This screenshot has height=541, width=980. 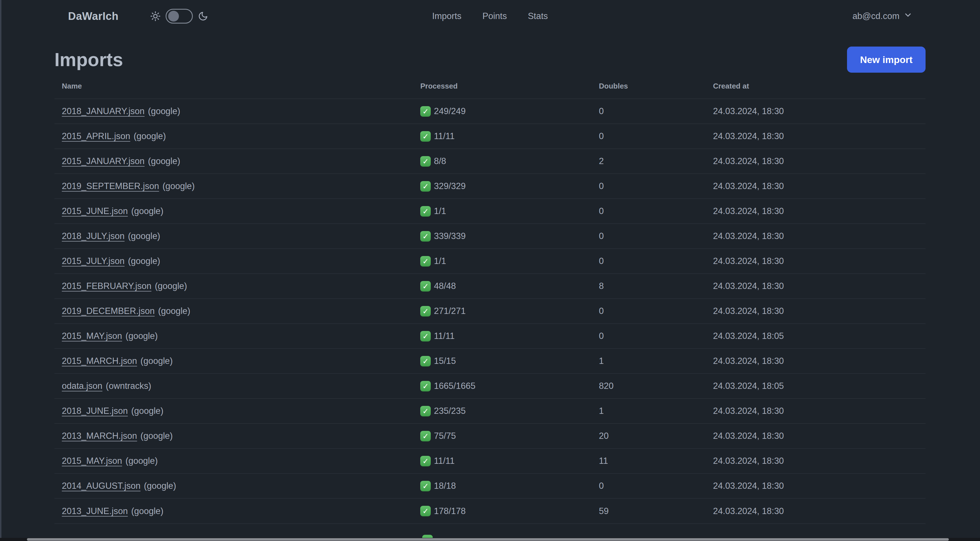 I want to click on column-header-processed: Processed, so click(x=510, y=88).